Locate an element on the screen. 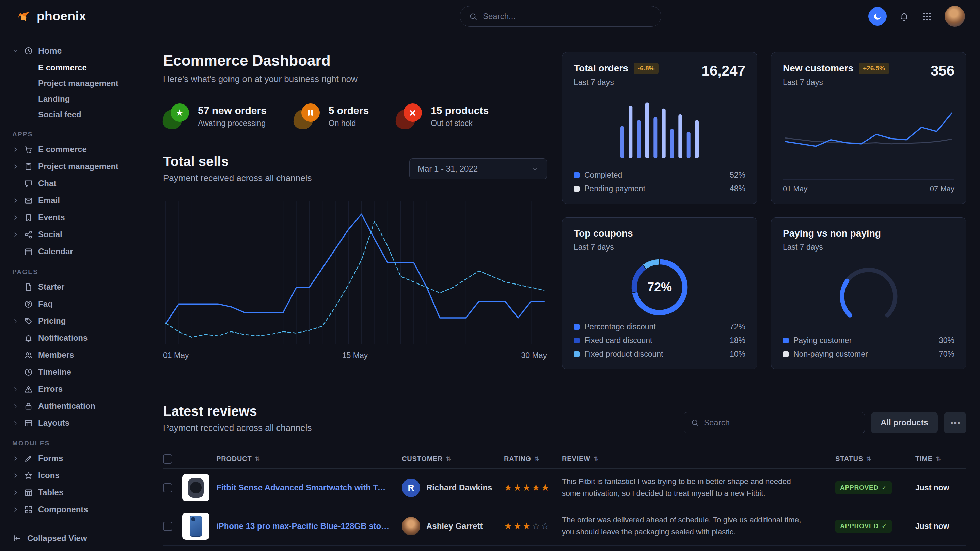 This screenshot has width=980, height=551. sidebar-item-forms: Forms is located at coordinates (71, 459).